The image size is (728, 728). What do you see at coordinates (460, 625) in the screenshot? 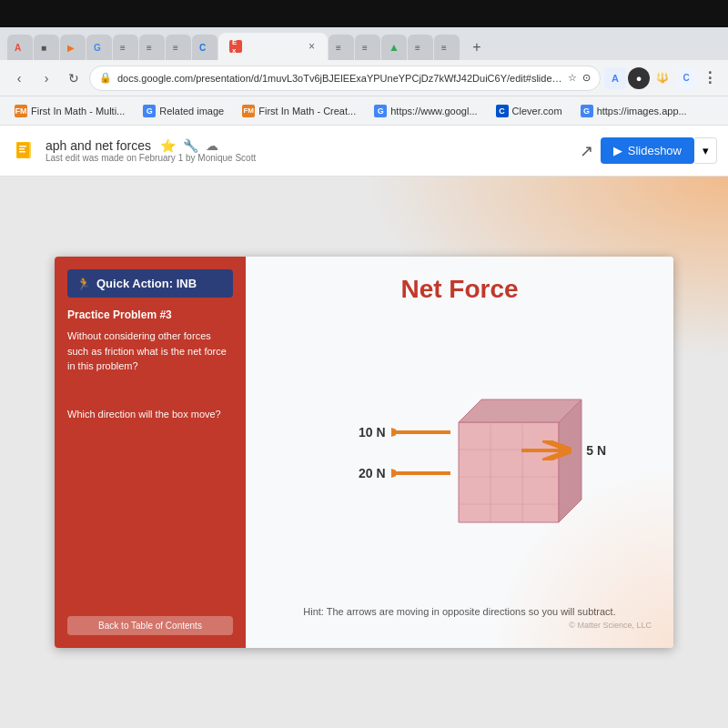
I see `copyright-text: © Matter Science, LLC` at bounding box center [460, 625].